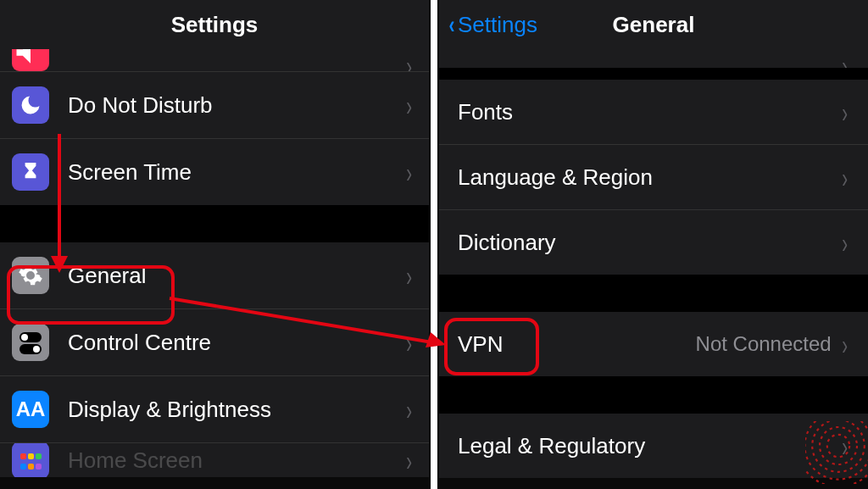  Describe the element at coordinates (649, 446) in the screenshot. I see `legal-label: Legal & Regulatory` at that location.